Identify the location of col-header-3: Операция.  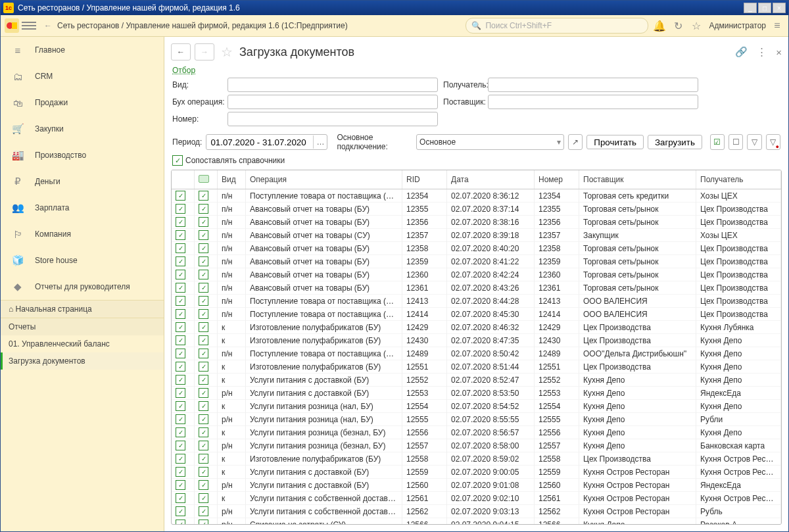
(324, 180).